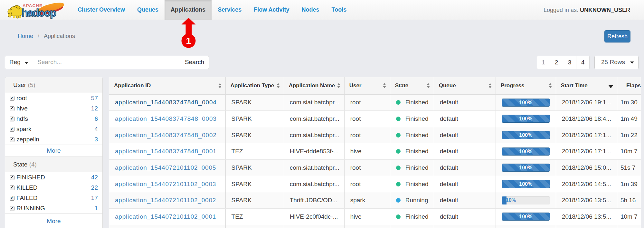 The image size is (644, 228). Describe the element at coordinates (39, 13) in the screenshot. I see `svg-text: hadoop` at that location.